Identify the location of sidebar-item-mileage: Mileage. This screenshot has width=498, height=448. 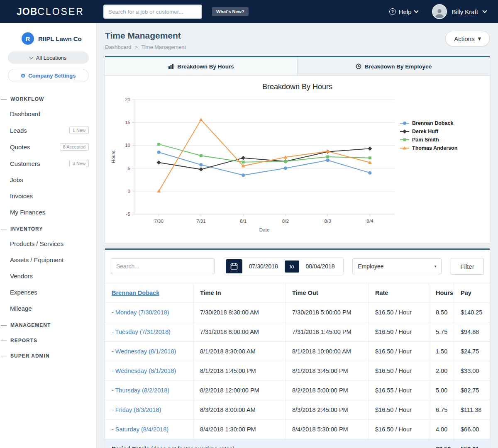
(48, 309).